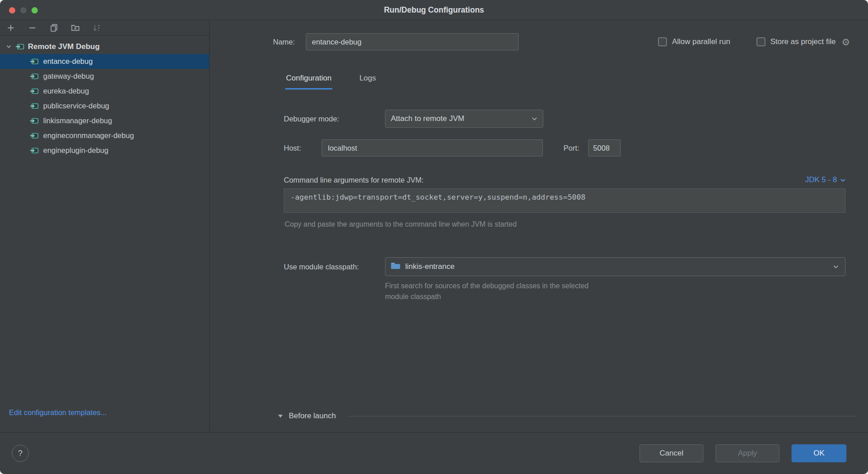 The image size is (868, 474). What do you see at coordinates (747, 453) in the screenshot?
I see `apply-button: Apply` at bounding box center [747, 453].